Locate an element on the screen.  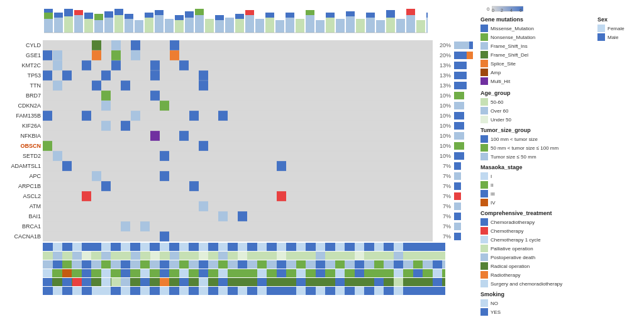
legend-item-tumor-50-100: 50 mm < tumor size ≤ 100 mm is located at coordinates (561, 148).